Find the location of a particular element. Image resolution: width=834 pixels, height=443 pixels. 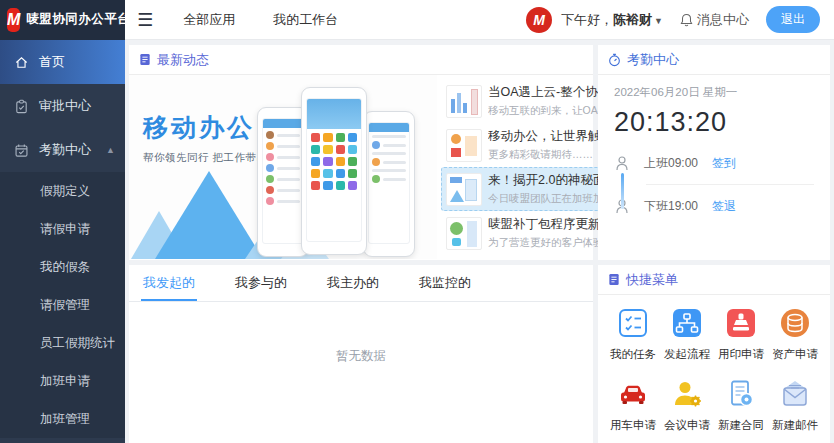

timeline-connector is located at coordinates (622, 191).